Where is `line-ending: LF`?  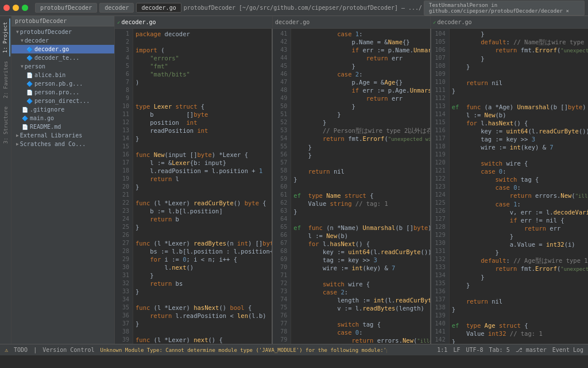 line-ending: LF is located at coordinates (457, 350).